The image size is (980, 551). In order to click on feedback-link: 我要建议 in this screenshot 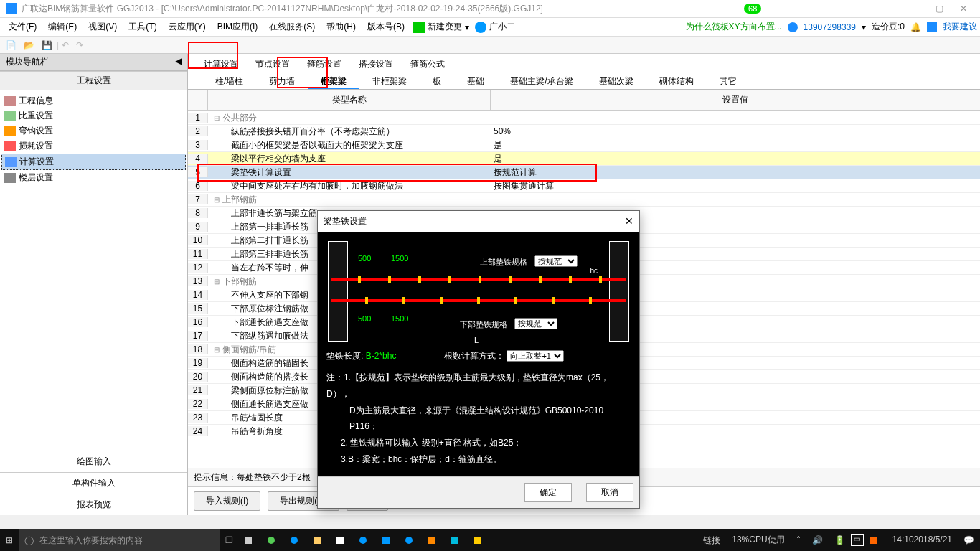, I will do `click(960, 27)`.